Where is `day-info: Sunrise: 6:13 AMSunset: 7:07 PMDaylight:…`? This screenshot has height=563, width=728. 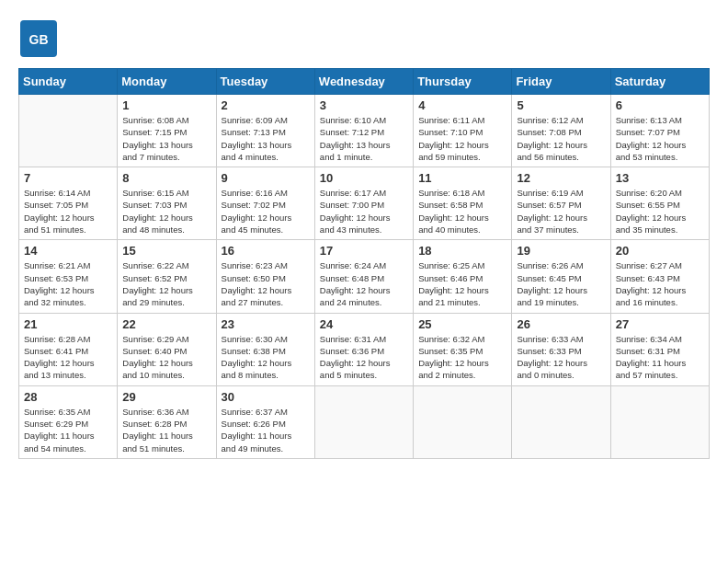 day-info: Sunrise: 6:13 AMSunset: 7:07 PMDaylight:… is located at coordinates (660, 138).